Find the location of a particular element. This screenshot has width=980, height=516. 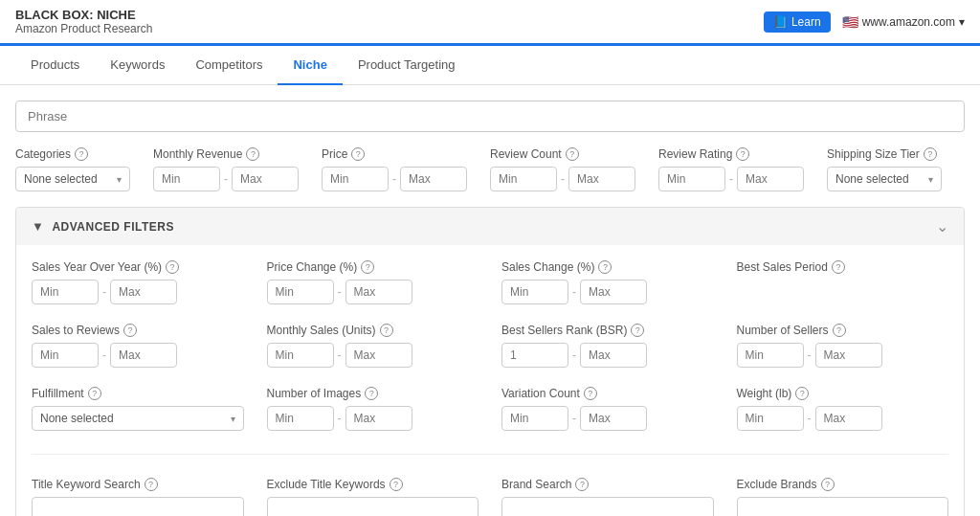

chevron-down-icon: ▾ is located at coordinates (962, 22).